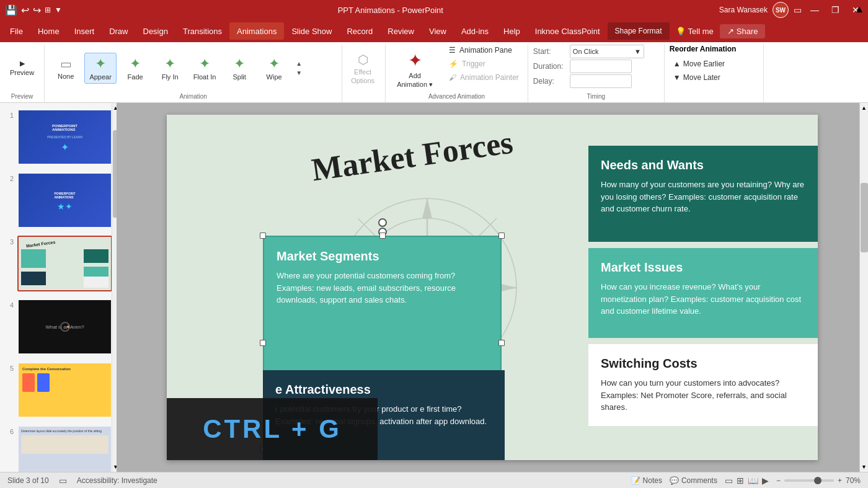 This screenshot has width=868, height=488. Describe the element at coordinates (694, 31) in the screenshot. I see `tell-me-button: 💡 Tell me` at that location.